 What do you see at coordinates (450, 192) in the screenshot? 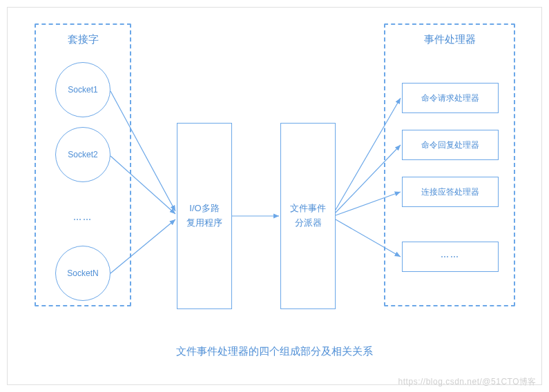
I see `handler-conn-accept: 连接应答处理器` at bounding box center [450, 192].